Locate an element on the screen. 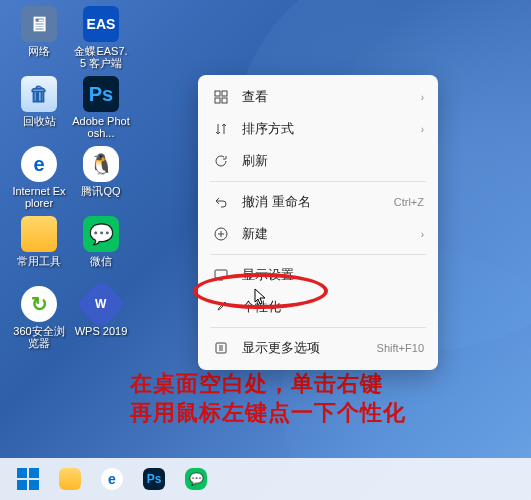  icon-label: 360安全浏览器 is located at coordinates (39, 337).